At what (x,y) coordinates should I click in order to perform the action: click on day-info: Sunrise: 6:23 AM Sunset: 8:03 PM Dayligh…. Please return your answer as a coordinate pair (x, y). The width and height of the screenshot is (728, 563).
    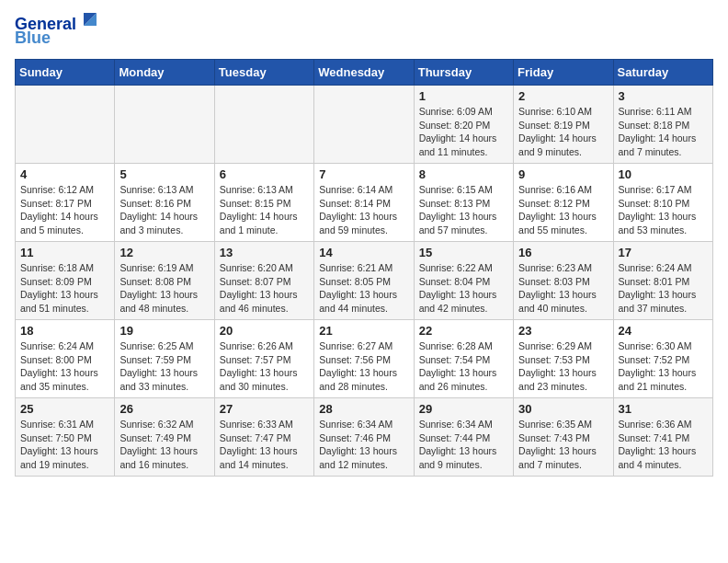
    Looking at the image, I should click on (563, 289).